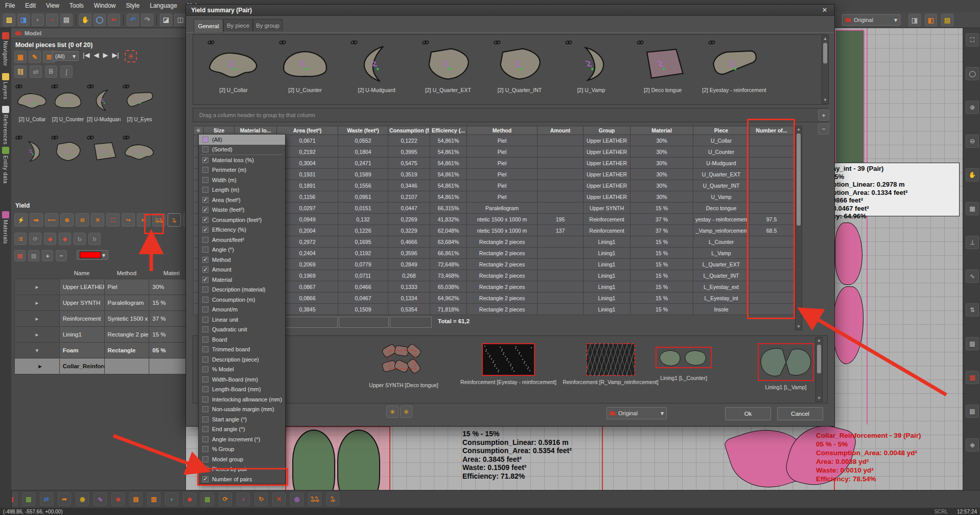 The image size is (980, 515). I want to click on column-header-waste-feet-: Waste (feet²), so click(363, 131).